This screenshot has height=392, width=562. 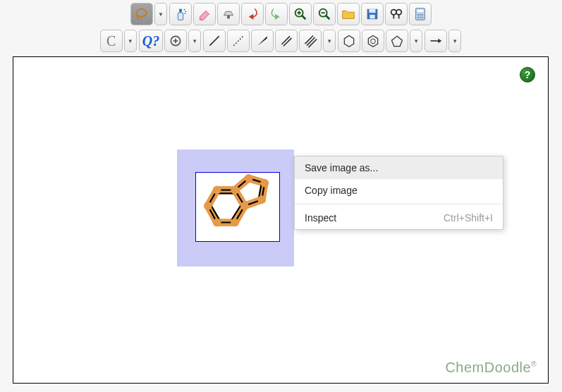 I want to click on query-label: Q?, so click(x=151, y=41).